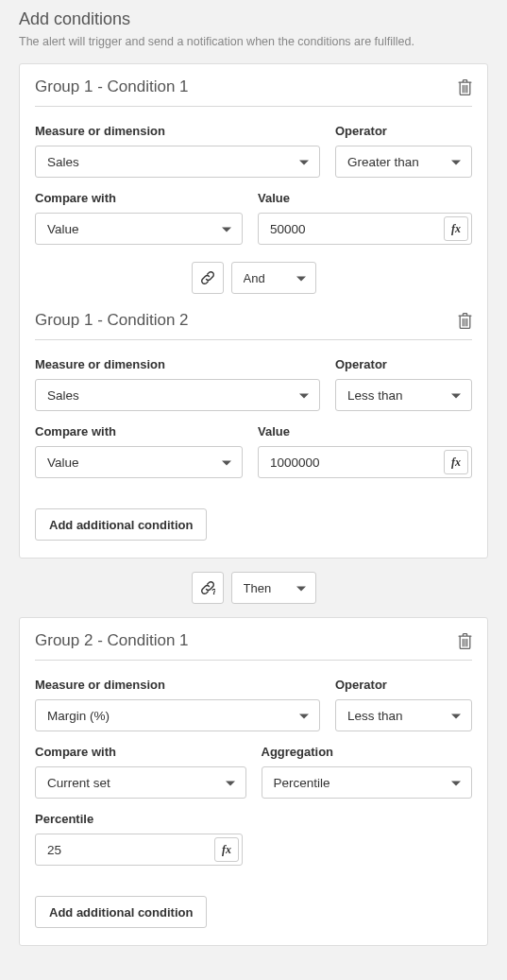 The height and width of the screenshot is (980, 507). Describe the element at coordinates (111, 87) in the screenshot. I see `condition-title: Group 1 - Condition 1` at that location.